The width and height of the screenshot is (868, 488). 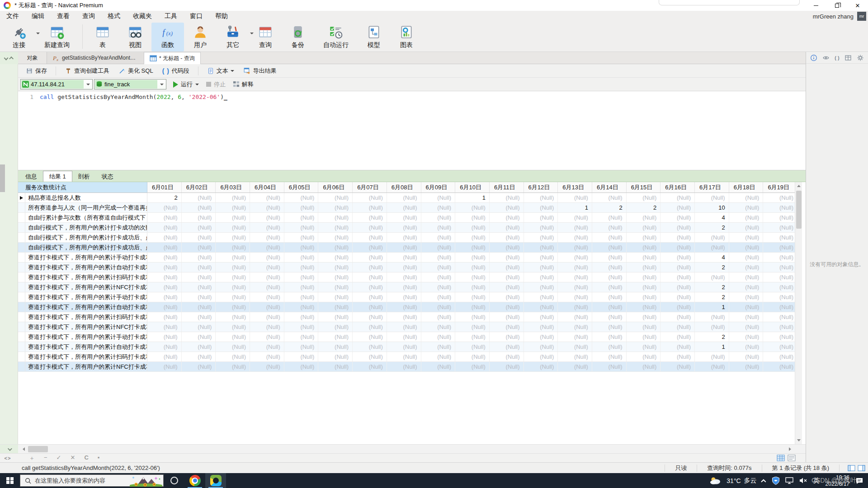 I want to click on database-select: fine_track, so click(x=130, y=84).